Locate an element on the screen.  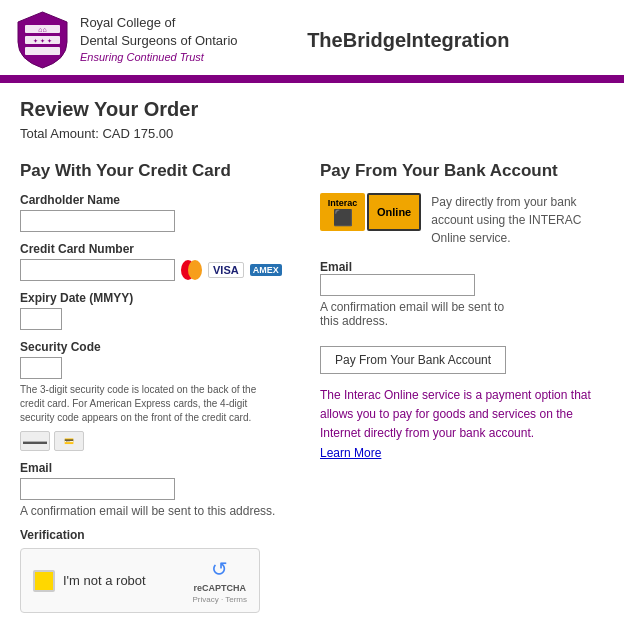
cc-section-title: Pay With Your Credit Card is located at coordinates (155, 171).